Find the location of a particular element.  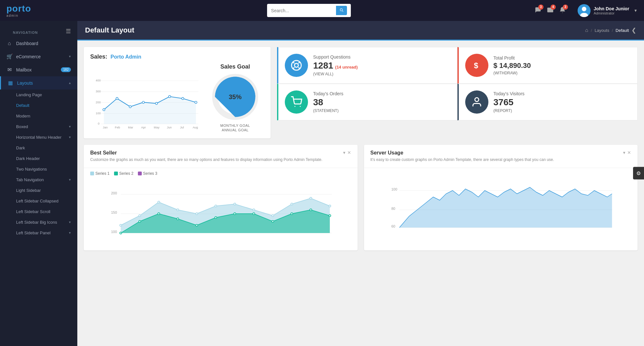

header-icons: 3 4 3 John Doe Junior Administrator ▼ is located at coordinates (586, 11).